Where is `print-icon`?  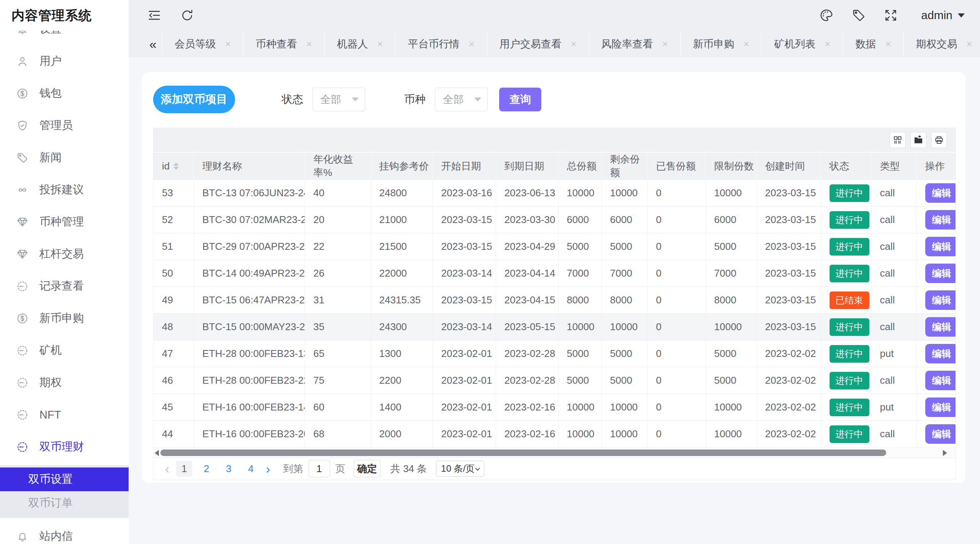 print-icon is located at coordinates (939, 140).